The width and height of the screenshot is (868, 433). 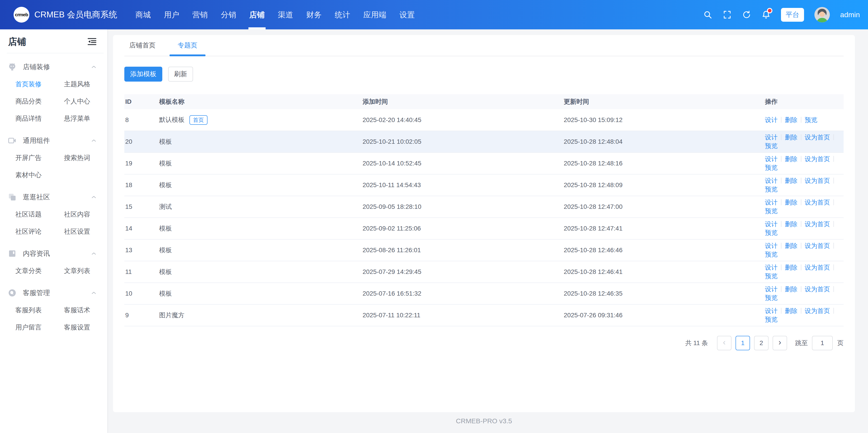 I want to click on jump-page-input, so click(x=822, y=343).